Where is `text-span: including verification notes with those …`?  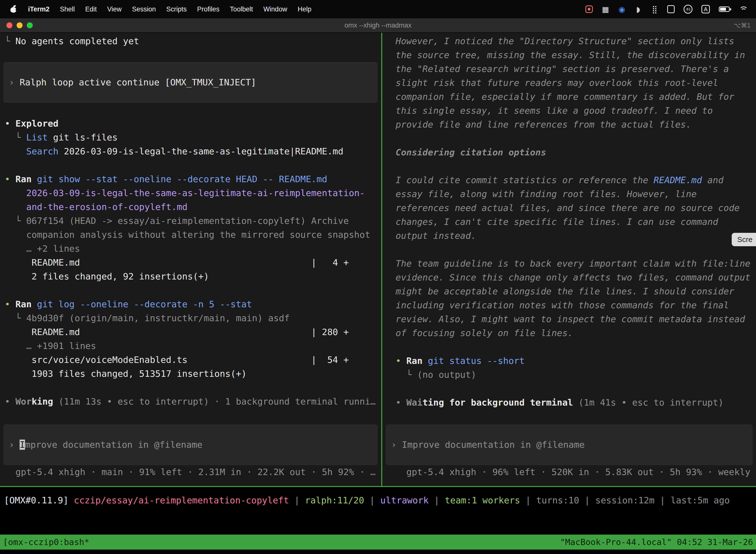 text-span: including verification notes with those … is located at coordinates (562, 305).